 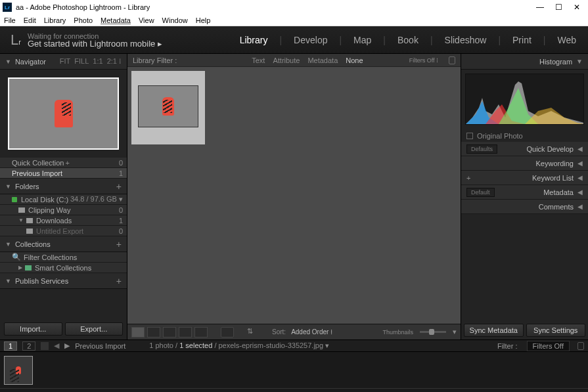 What do you see at coordinates (119, 244) in the screenshot?
I see `add-collection-icon: +` at bounding box center [119, 244].